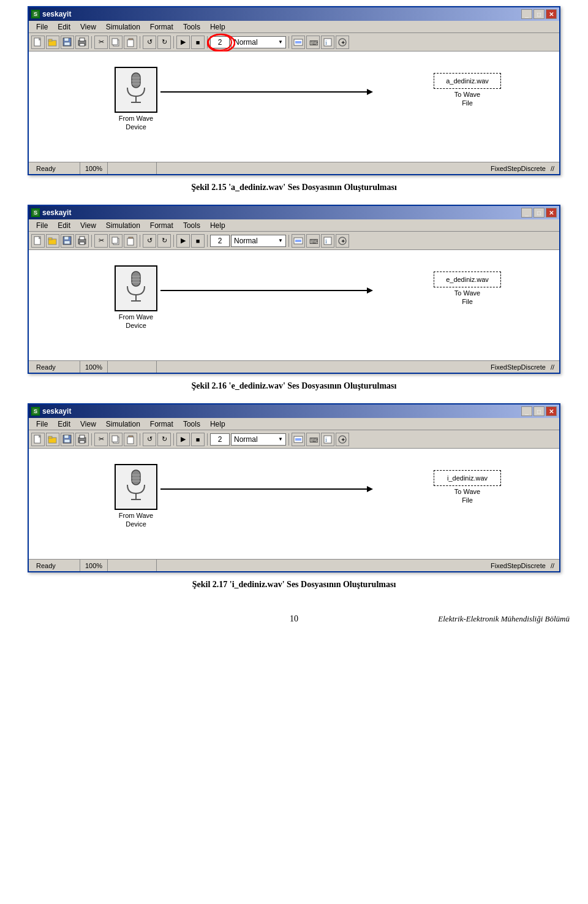 The height and width of the screenshot is (904, 588). I want to click on status-bar-3: Ready 100% FixedStepDiscrete //, so click(294, 565).